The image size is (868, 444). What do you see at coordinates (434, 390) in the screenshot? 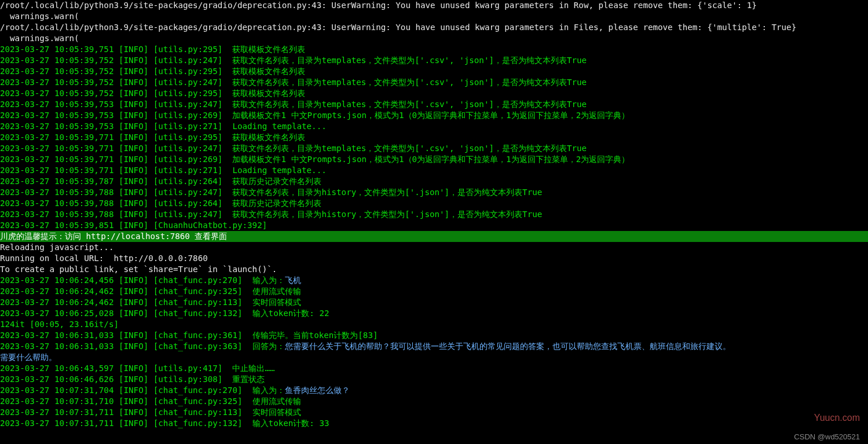
I see `terminal-line: 2023-03-27 10:07:31,704 [INFO] [chat_fun…` at bounding box center [434, 390].